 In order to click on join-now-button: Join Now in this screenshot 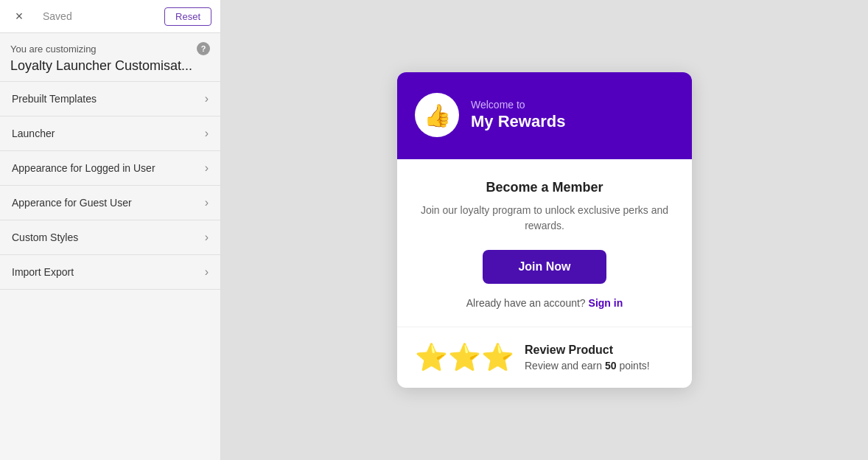, I will do `click(544, 267)`.